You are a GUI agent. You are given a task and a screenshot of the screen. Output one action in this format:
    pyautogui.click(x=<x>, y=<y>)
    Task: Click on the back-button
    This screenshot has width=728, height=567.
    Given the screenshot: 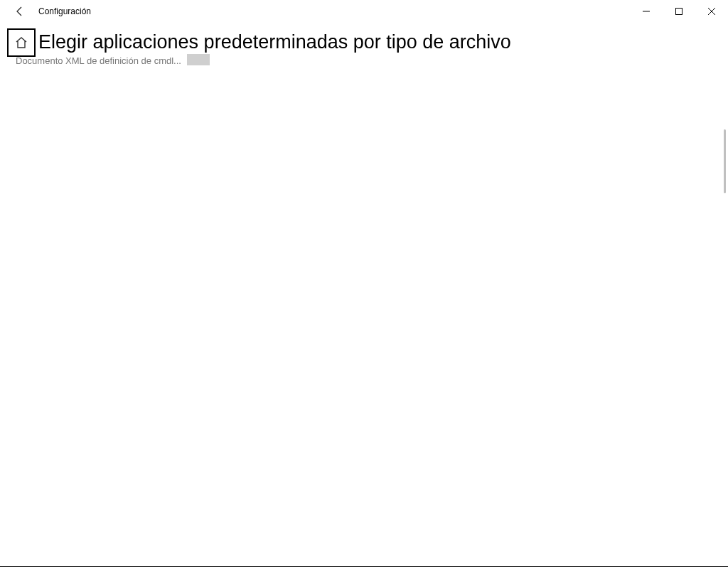 What is the action you would take?
    pyautogui.click(x=20, y=11)
    